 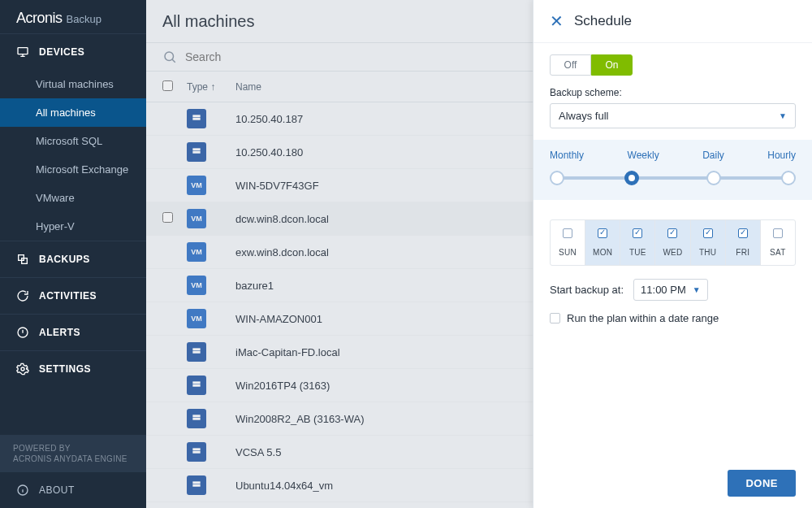 I want to click on nav-settings: SETTINGS, so click(x=73, y=369).